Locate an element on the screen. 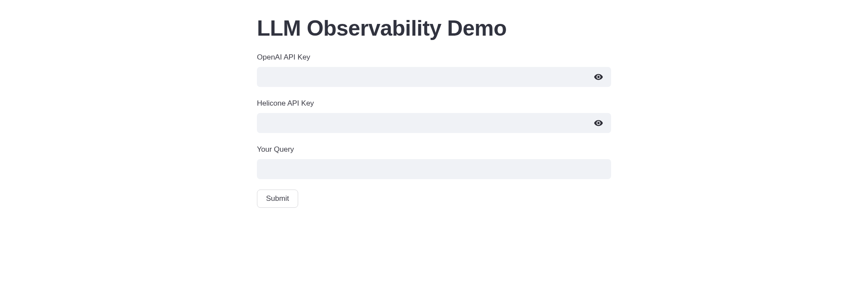 This screenshot has height=283, width=868. query-input is located at coordinates (434, 169).